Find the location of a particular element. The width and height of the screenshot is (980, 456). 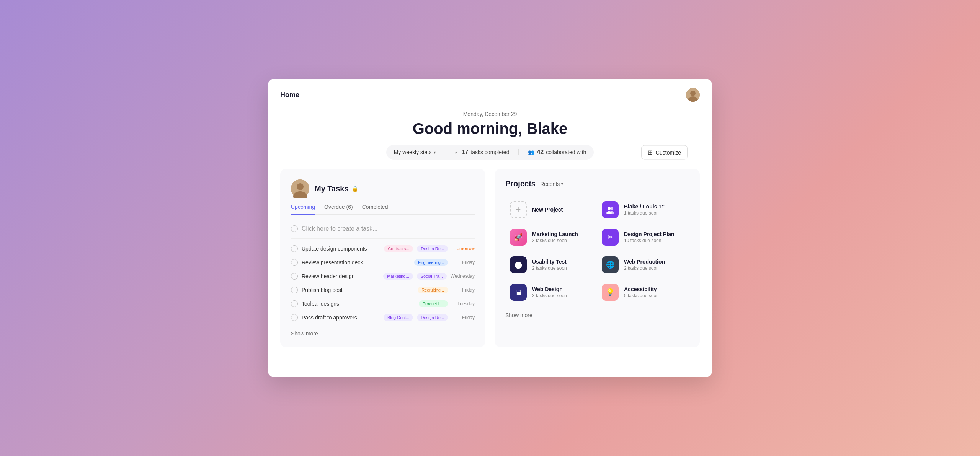

header: Home is located at coordinates (490, 92).